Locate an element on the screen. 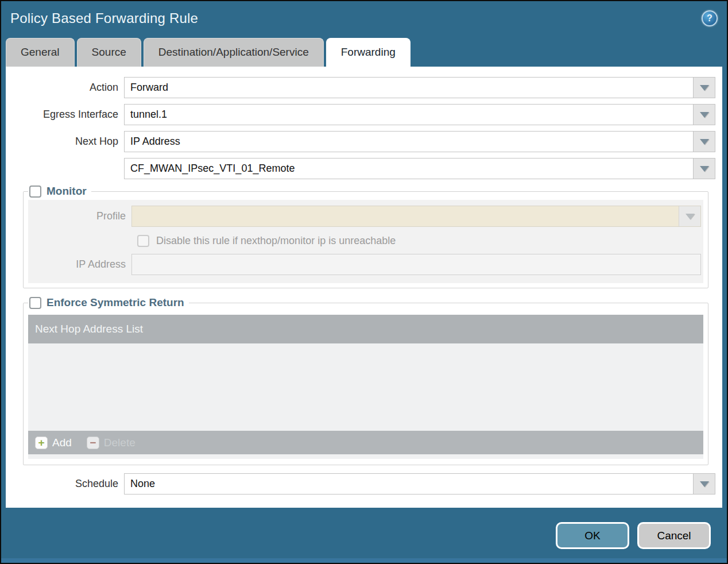 The image size is (728, 564). question-mark-glyph: ? is located at coordinates (710, 18).